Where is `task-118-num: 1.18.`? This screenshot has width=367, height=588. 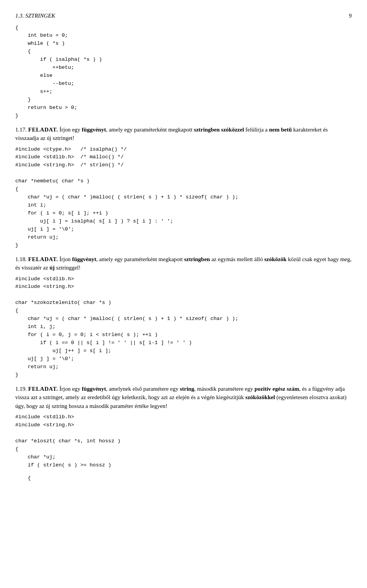 task-118-num: 1.18. is located at coordinates (21, 259).